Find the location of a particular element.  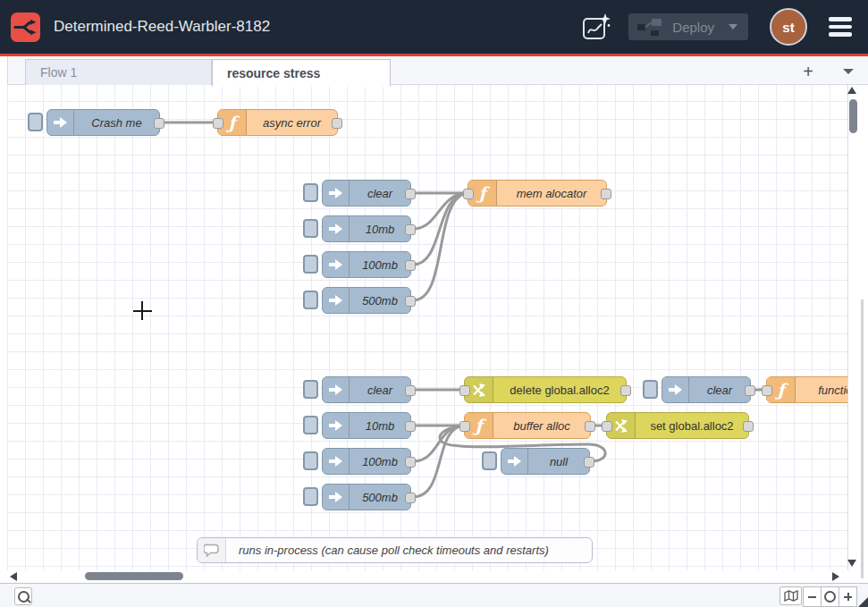

cursor-crosshair is located at coordinates (142, 311).